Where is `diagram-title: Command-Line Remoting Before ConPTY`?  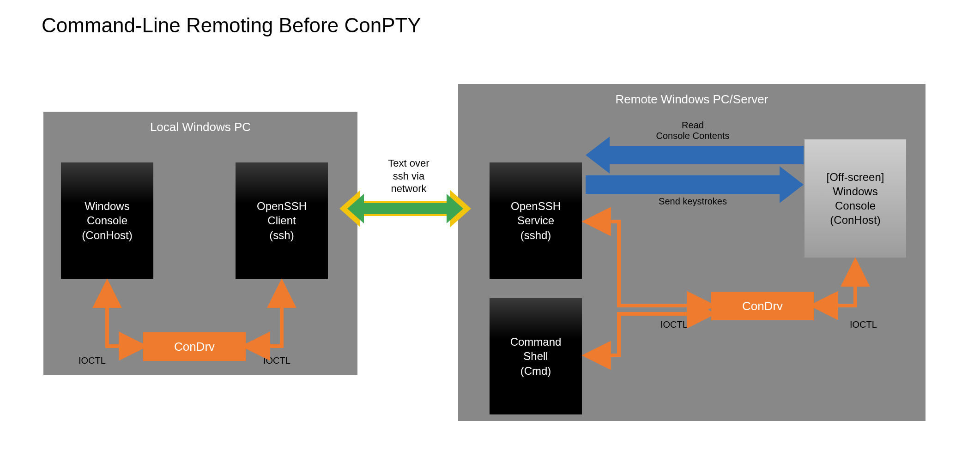
diagram-title: Command-Line Remoting Before ConPTY is located at coordinates (231, 25).